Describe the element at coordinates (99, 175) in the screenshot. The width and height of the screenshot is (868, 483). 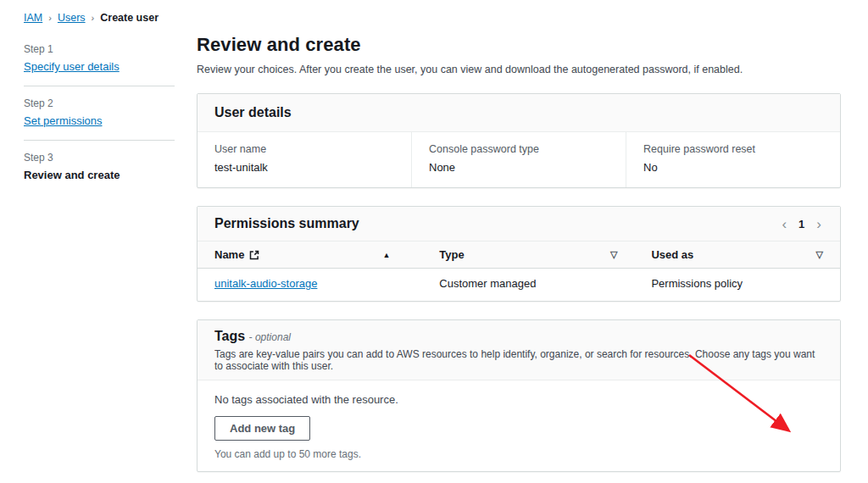
I see `sidebar-item-review-and-create: Review and create` at that location.